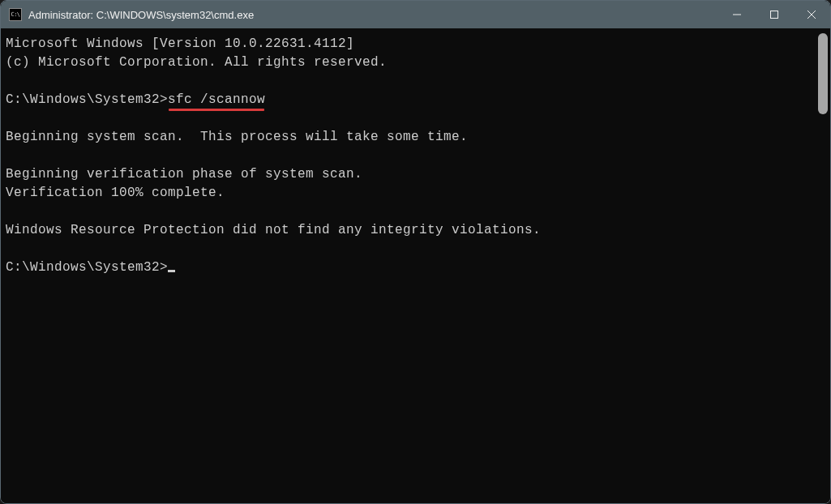 This screenshot has height=504, width=831. I want to click on output-line: Microsoft Windows [Version 10.0.22631.41…, so click(415, 44).